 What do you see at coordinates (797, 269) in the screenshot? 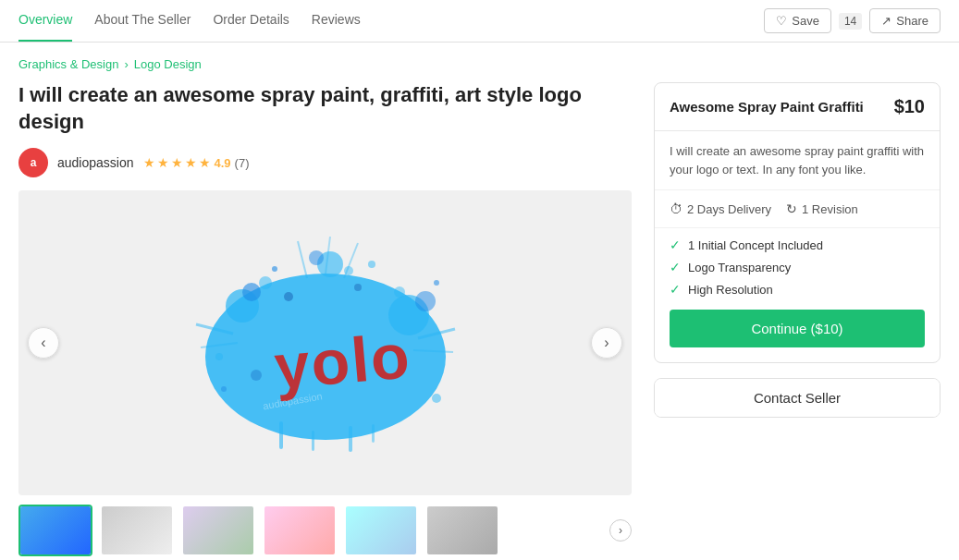
I see `package-features: ✓ 1 Initial Concept Included ✓ Logo Tran…` at bounding box center [797, 269].